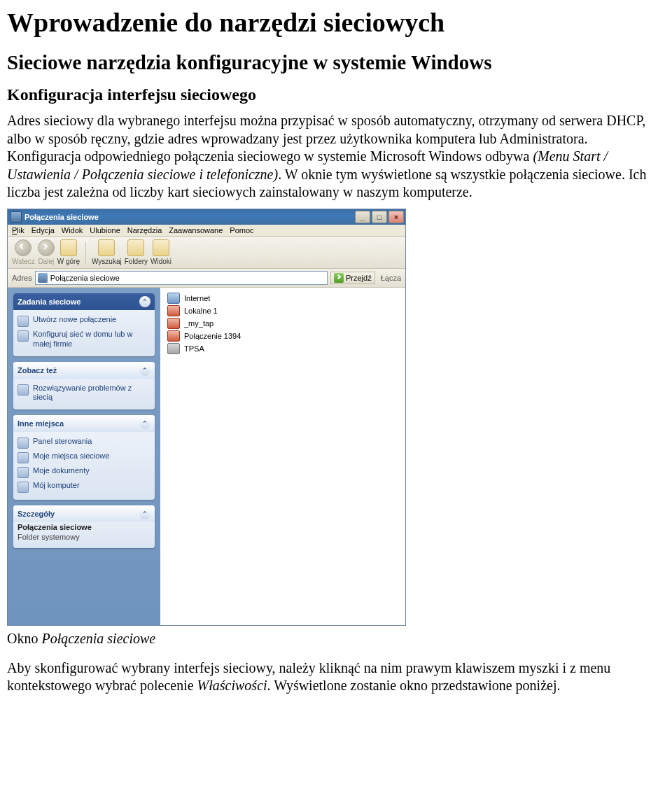 This screenshot has height=798, width=672. I want to click on panel-header: Zobacz też ⌃, so click(84, 370).